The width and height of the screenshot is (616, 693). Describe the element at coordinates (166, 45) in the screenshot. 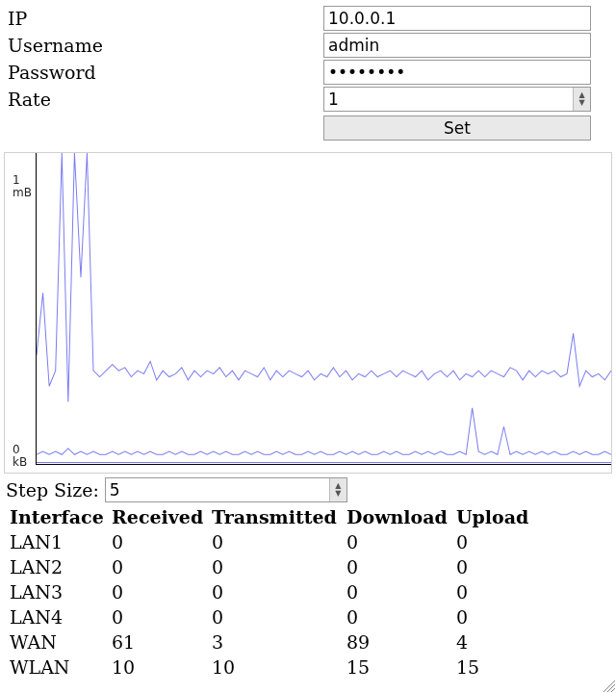

I see `username-label: Username` at that location.